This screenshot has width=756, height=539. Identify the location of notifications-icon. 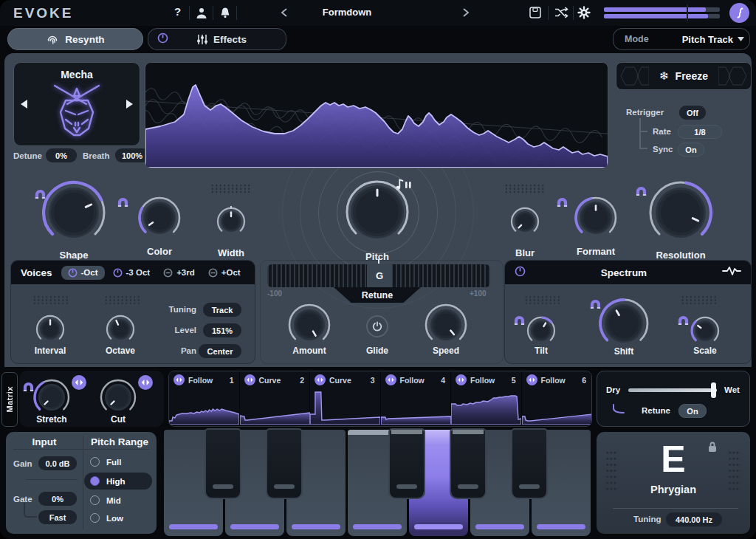
(225, 15).